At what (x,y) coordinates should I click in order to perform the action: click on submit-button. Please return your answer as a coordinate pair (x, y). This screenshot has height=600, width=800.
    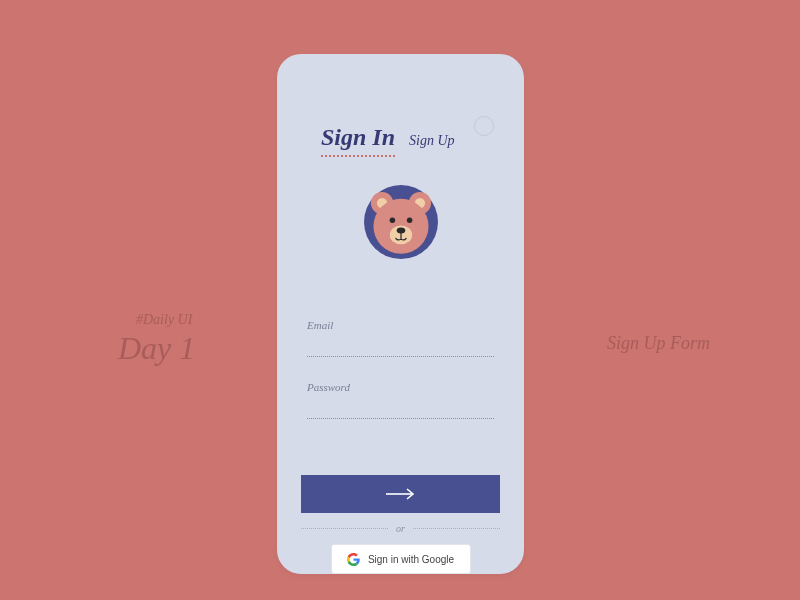
    Looking at the image, I should click on (400, 494).